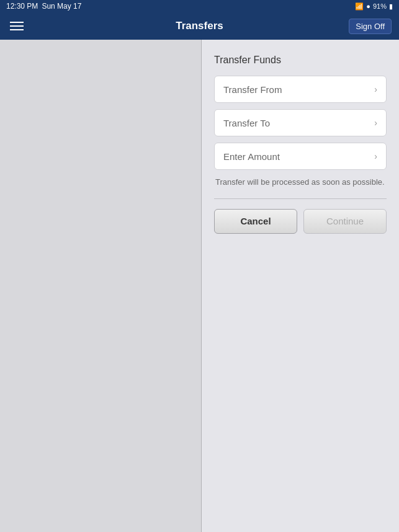  Describe the element at coordinates (300, 221) in the screenshot. I see `button-row: Cancel Continue` at that location.